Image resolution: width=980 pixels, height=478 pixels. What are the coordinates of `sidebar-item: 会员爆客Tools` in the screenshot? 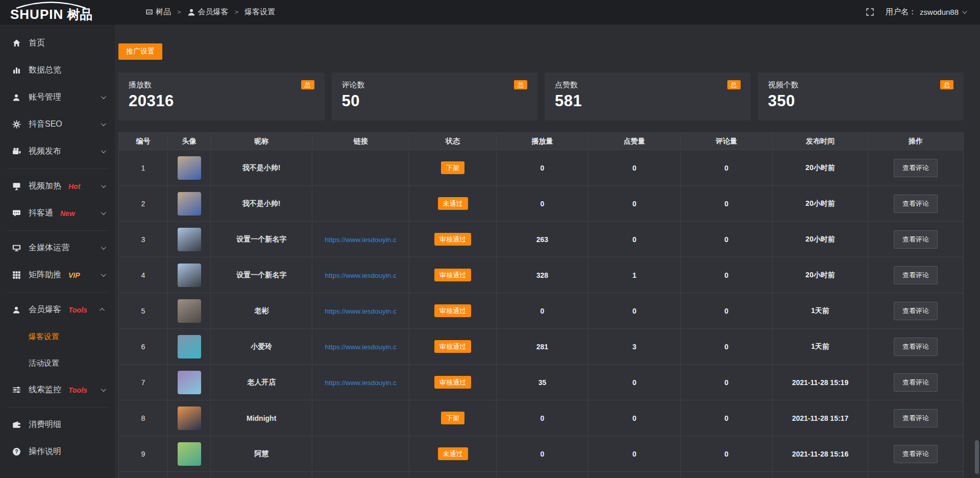 It's located at (57, 309).